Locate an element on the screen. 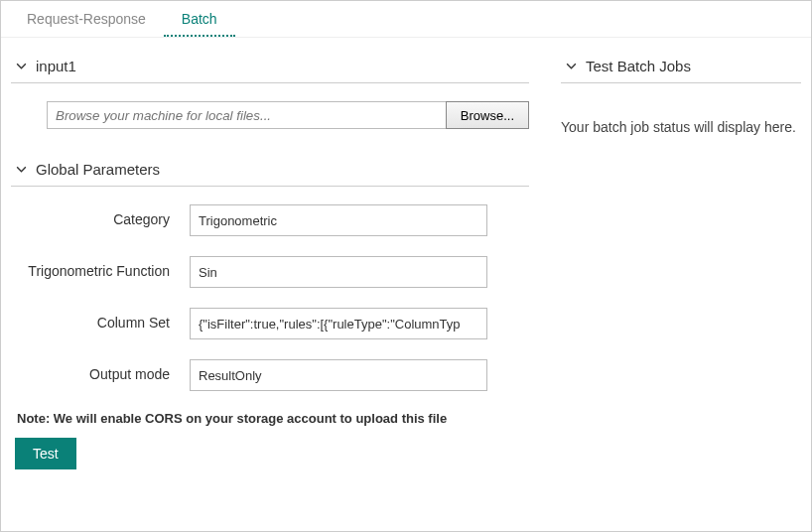 This screenshot has width=812, height=532. section-global-params-title: Global Parameters is located at coordinates (97, 169).